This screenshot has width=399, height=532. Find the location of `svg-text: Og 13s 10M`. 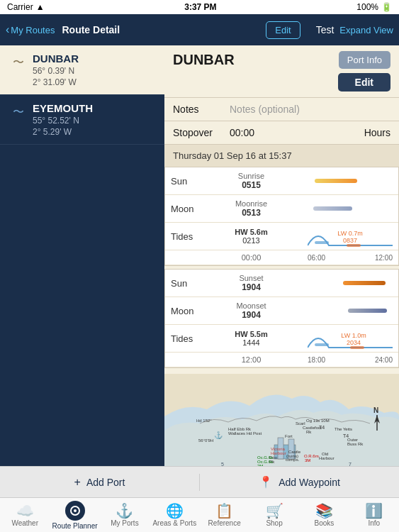

svg-text: Og 13s 10M is located at coordinates (317, 421).